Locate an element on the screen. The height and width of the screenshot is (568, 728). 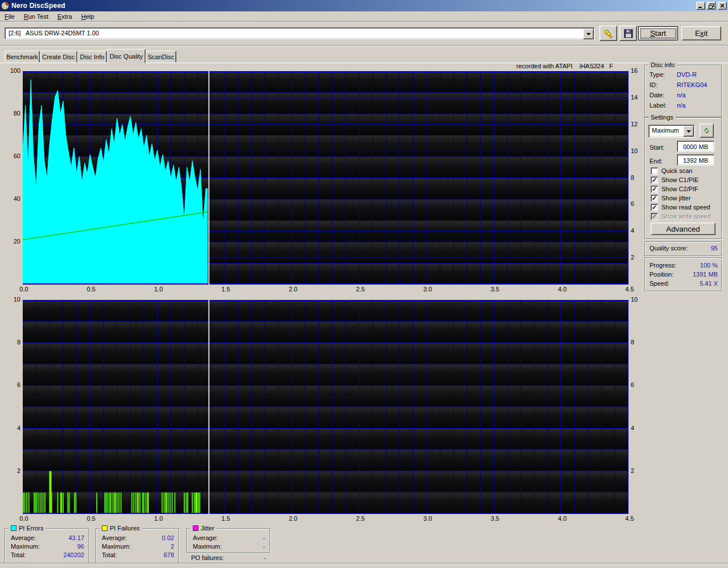
advanced-button: Advanced is located at coordinates (683, 229).